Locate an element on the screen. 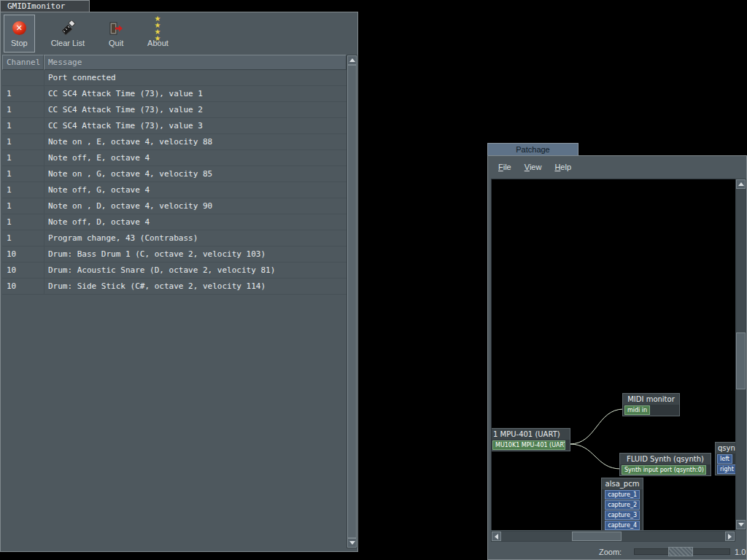 The height and width of the screenshot is (560, 747). cell-channel is located at coordinates (23, 77).